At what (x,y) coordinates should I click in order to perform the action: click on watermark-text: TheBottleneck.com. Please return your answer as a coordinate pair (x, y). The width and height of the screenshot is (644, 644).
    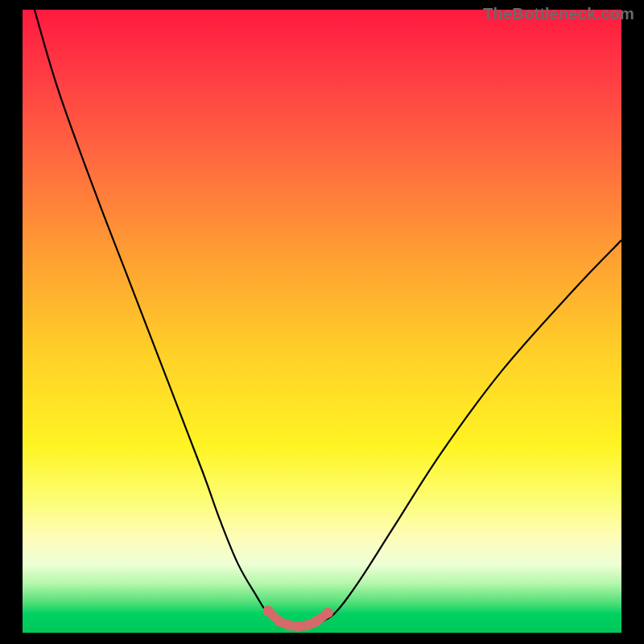
    Looking at the image, I should click on (559, 14).